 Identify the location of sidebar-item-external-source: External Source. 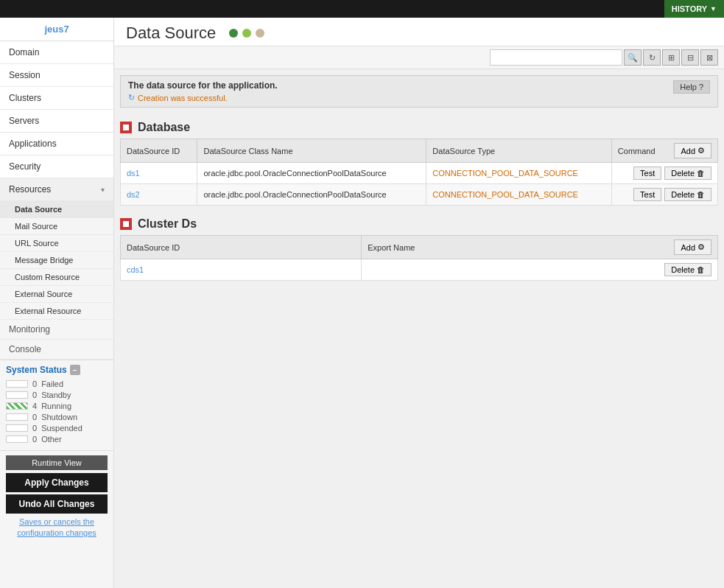
(57, 295).